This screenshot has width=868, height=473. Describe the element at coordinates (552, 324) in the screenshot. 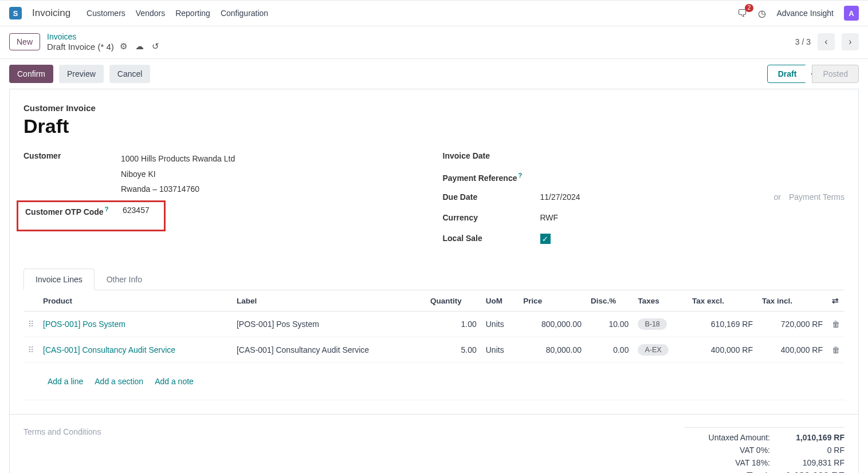

I see `line-price: 800,000.00` at that location.